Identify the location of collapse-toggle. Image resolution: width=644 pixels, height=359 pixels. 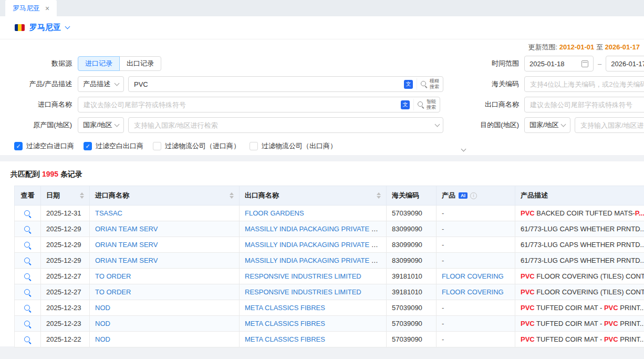
(463, 150).